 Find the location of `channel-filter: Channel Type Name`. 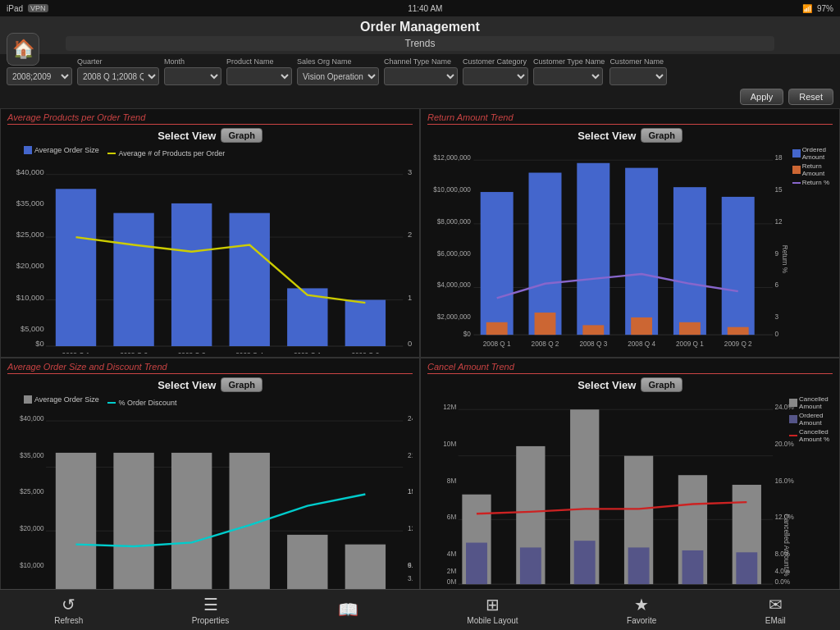

channel-filter: Channel Type Name is located at coordinates (421, 71).